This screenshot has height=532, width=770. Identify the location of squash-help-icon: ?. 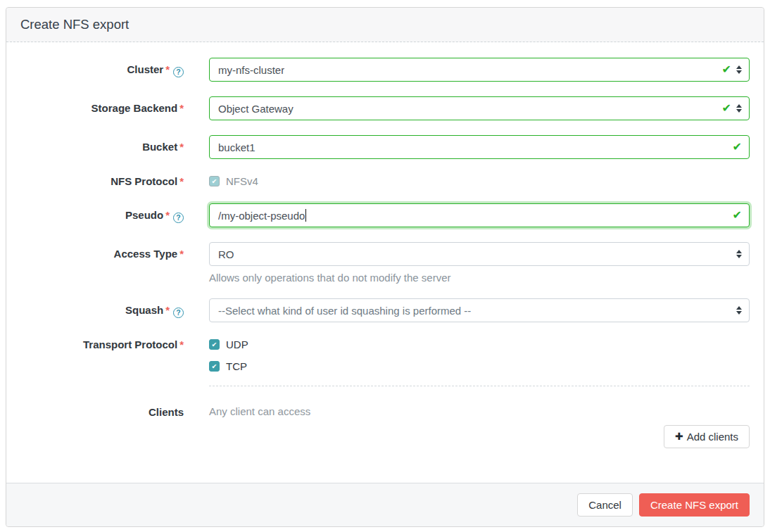
(179, 312).